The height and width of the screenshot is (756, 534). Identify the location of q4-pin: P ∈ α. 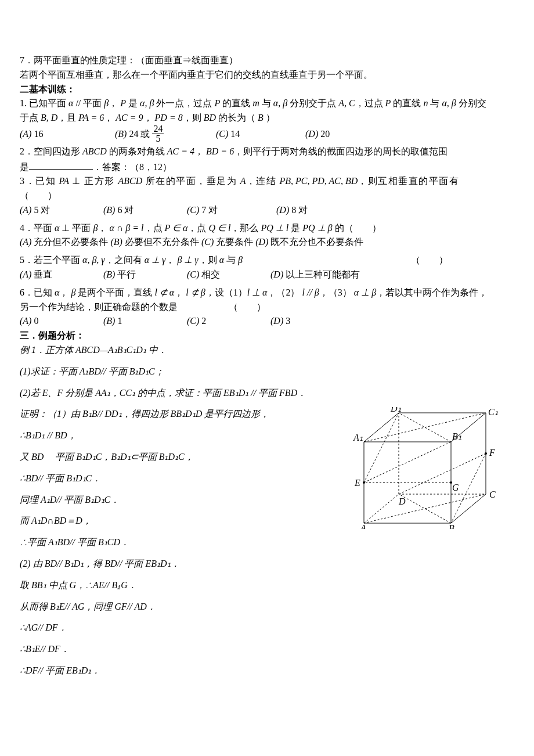
(176, 228).